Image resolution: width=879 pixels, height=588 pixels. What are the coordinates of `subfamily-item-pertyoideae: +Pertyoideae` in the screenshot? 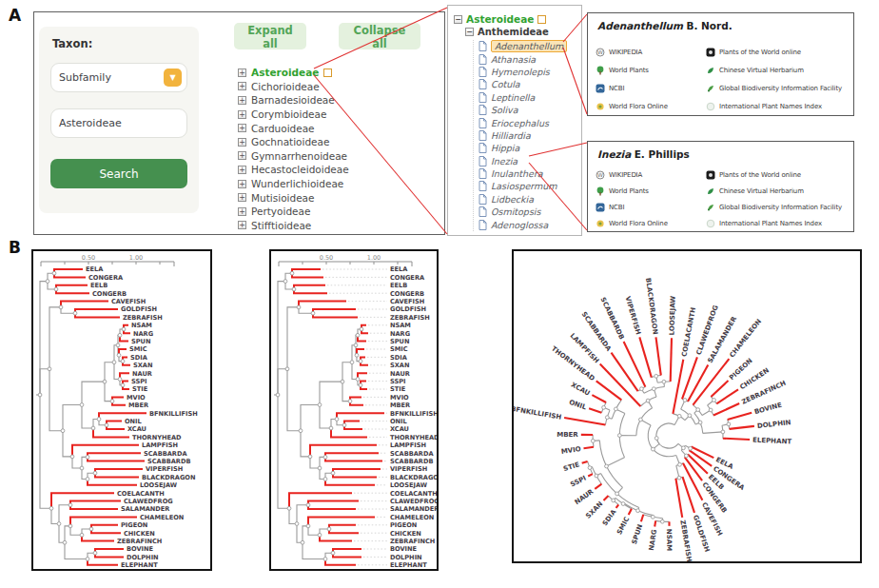 It's located at (293, 211).